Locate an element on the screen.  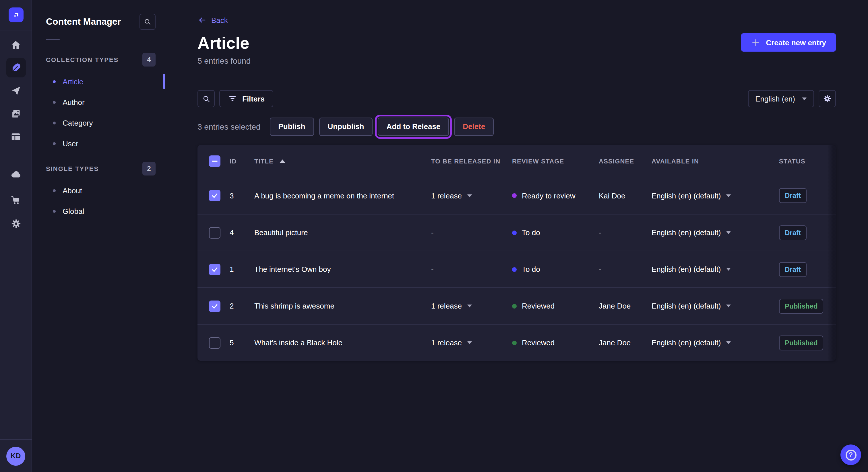
create-new-entry-button: Create new entry is located at coordinates (788, 42).